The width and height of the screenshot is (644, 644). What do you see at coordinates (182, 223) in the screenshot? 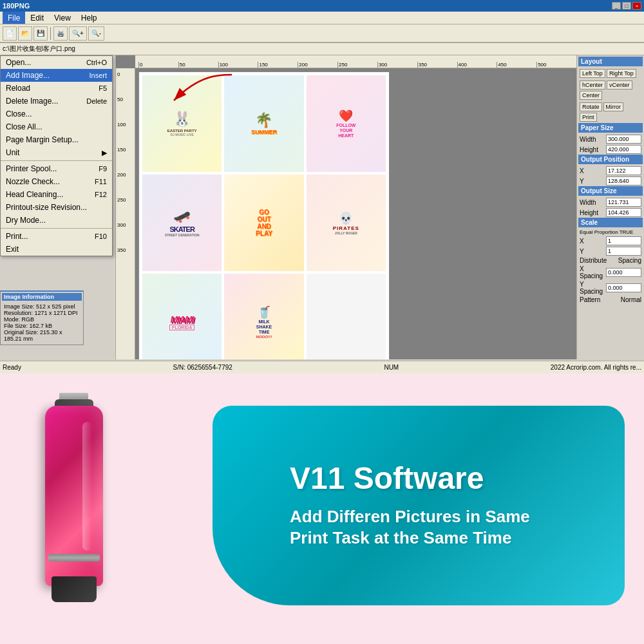
I see `canvas-image-skater: 🛹 SKATER STREET GENERATION` at bounding box center [182, 223].